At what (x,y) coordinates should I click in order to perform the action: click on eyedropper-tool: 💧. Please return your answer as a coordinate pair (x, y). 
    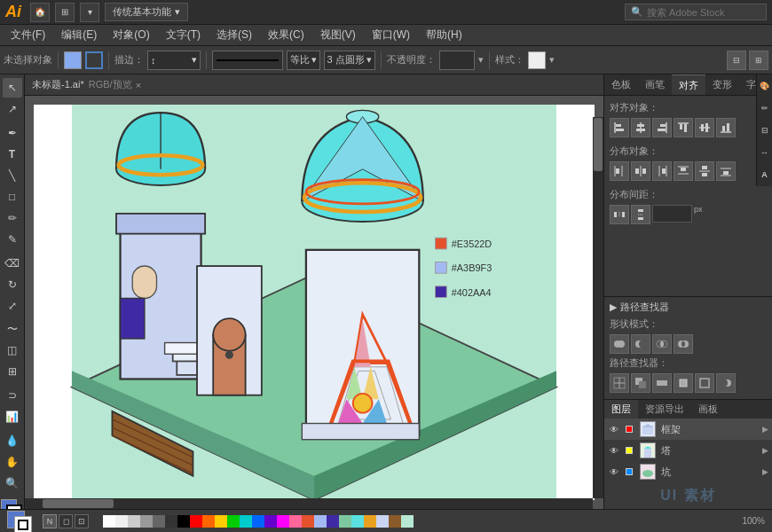
    Looking at the image, I should click on (12, 441).